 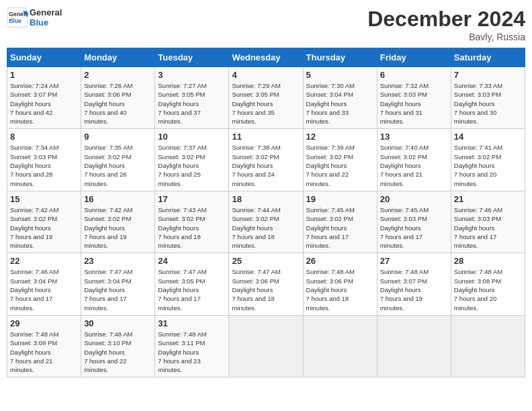 What do you see at coordinates (340, 261) in the screenshot?
I see `day-number: 26` at bounding box center [340, 261].